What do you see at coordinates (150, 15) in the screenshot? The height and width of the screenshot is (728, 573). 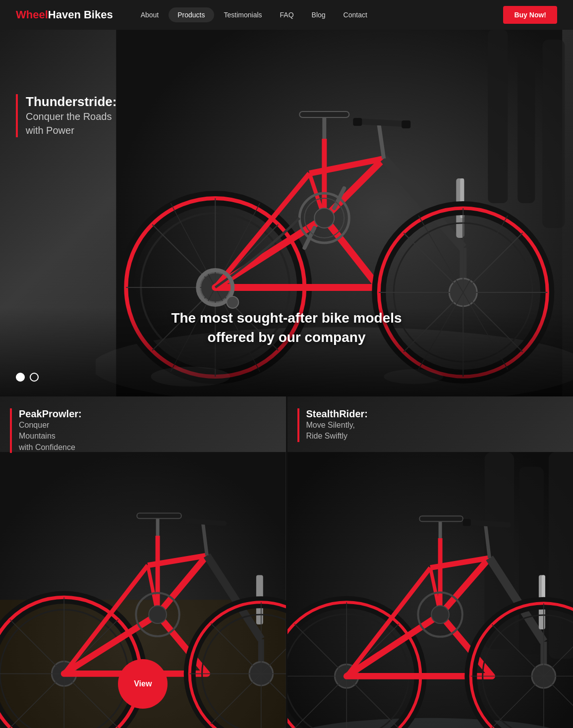 I see `nav-about: About` at bounding box center [150, 15].